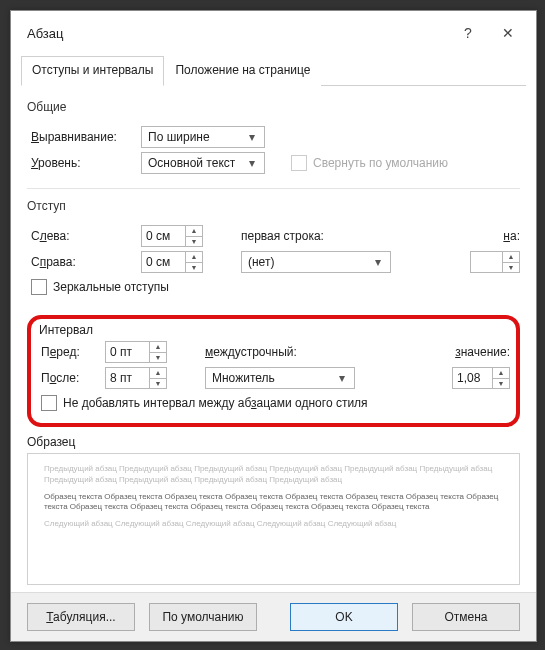 The height and width of the screenshot is (650, 545). I want to click on right-spinner: 0 см▲▼, so click(172, 262).